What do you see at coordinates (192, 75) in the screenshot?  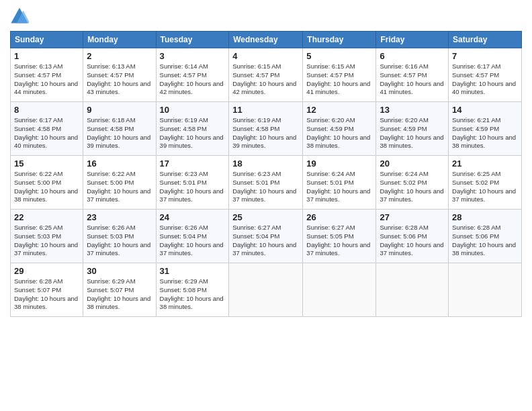 I see `calendar-cell: 3 Sunrise: 6:14 AM Sunset: 4:57 PM Dayli…` at bounding box center [192, 75].